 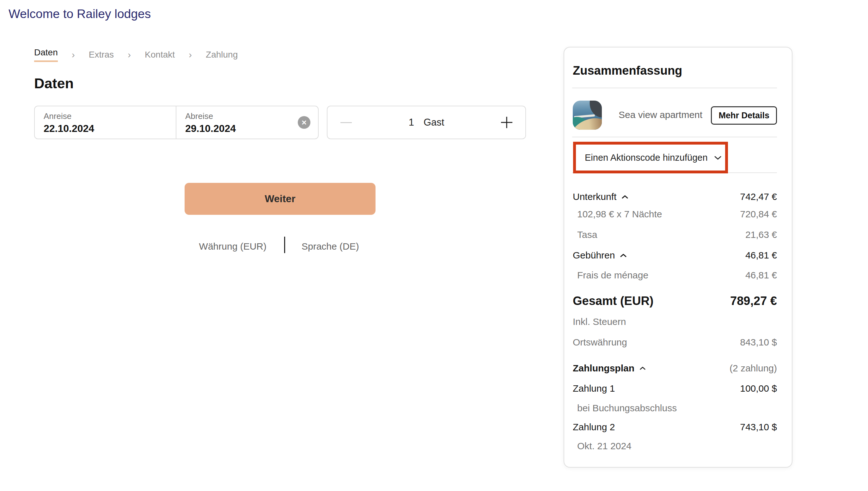 What do you see at coordinates (602, 446) in the screenshot?
I see `payment-2-note: Okt. 21 2024` at bounding box center [602, 446].